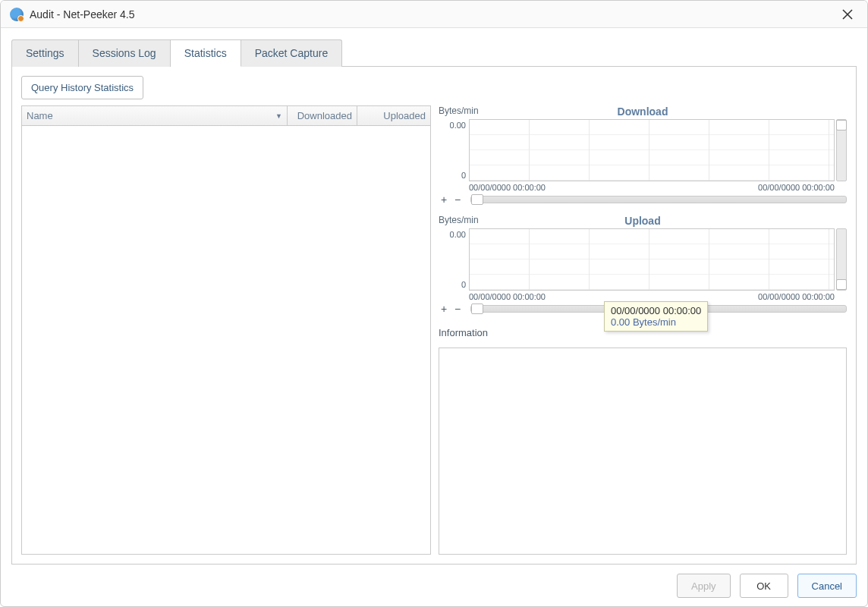  Describe the element at coordinates (292, 53) in the screenshot. I see `tab-packet-capture: Packet Capture` at that location.